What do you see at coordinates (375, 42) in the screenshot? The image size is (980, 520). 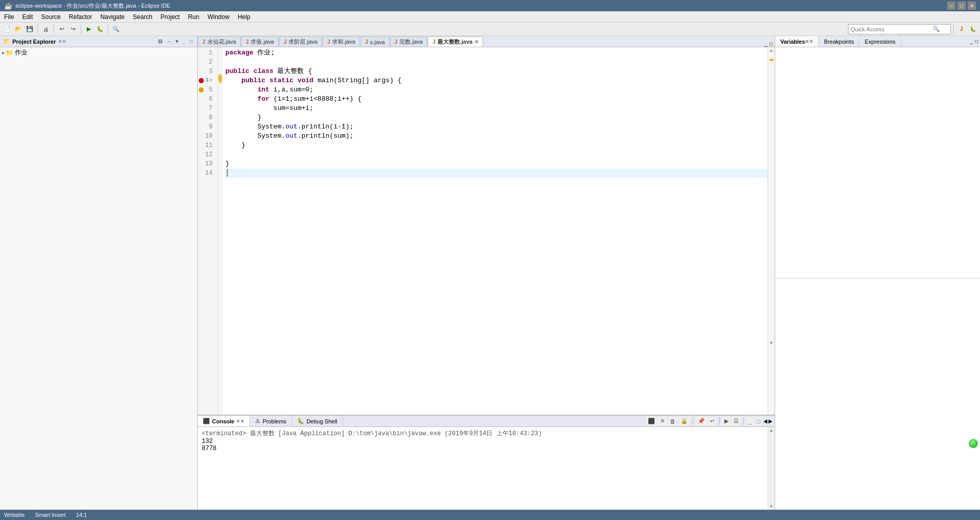 I see `tab-s: J s.java` at bounding box center [375, 42].